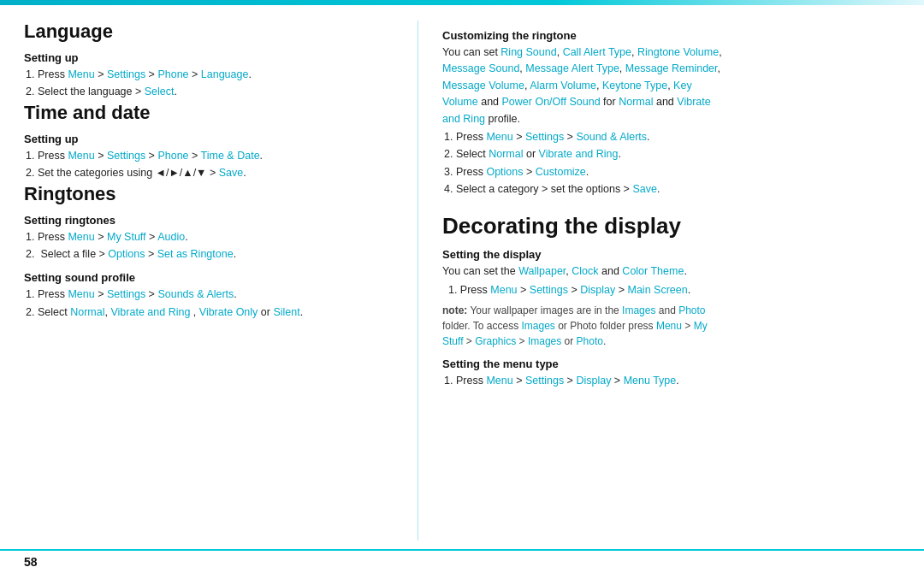 This screenshot has width=924, height=573. What do you see at coordinates (208, 304) in the screenshot?
I see `sound-profile-text: Press Menu > Settings > Sounds & Alerts.…` at bounding box center [208, 304].